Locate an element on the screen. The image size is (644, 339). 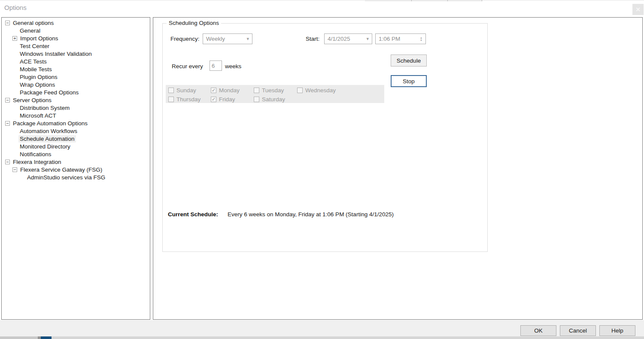
tree-item-label: AdminStudio services via FSG is located at coordinates (66, 178).